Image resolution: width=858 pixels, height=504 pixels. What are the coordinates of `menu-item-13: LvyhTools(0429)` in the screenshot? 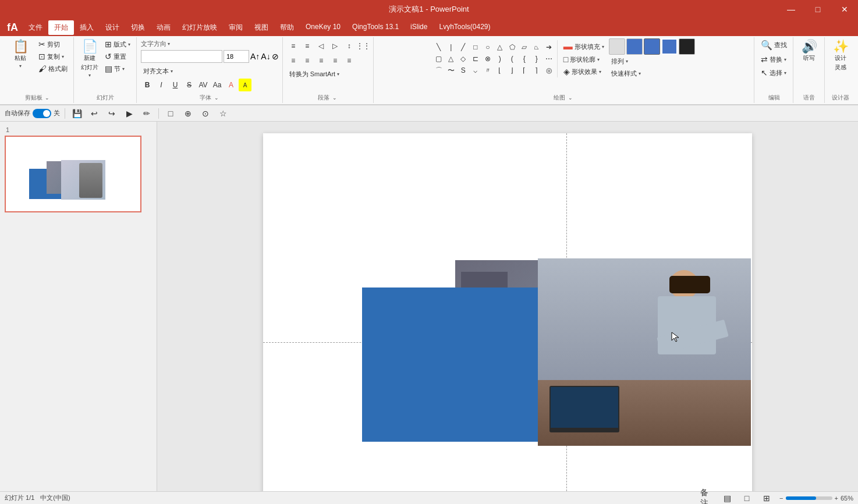 It's located at (465, 28).